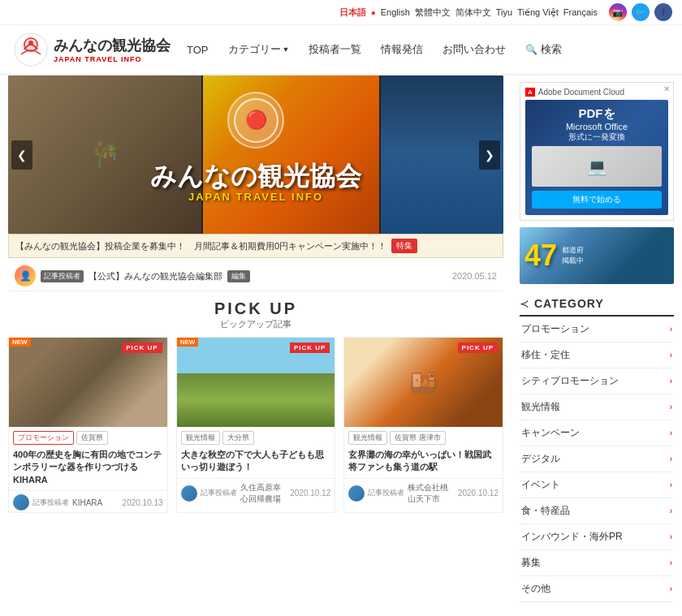 This screenshot has width=682, height=616. What do you see at coordinates (597, 355) in the screenshot?
I see `category-link-1: 移住・定住 ›` at bounding box center [597, 355].